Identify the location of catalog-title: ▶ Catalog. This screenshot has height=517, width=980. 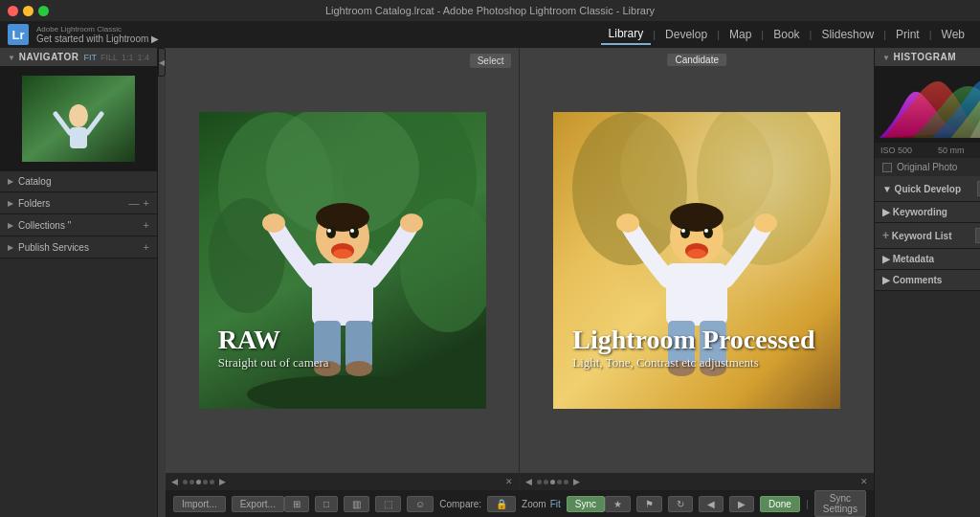
(29, 182).